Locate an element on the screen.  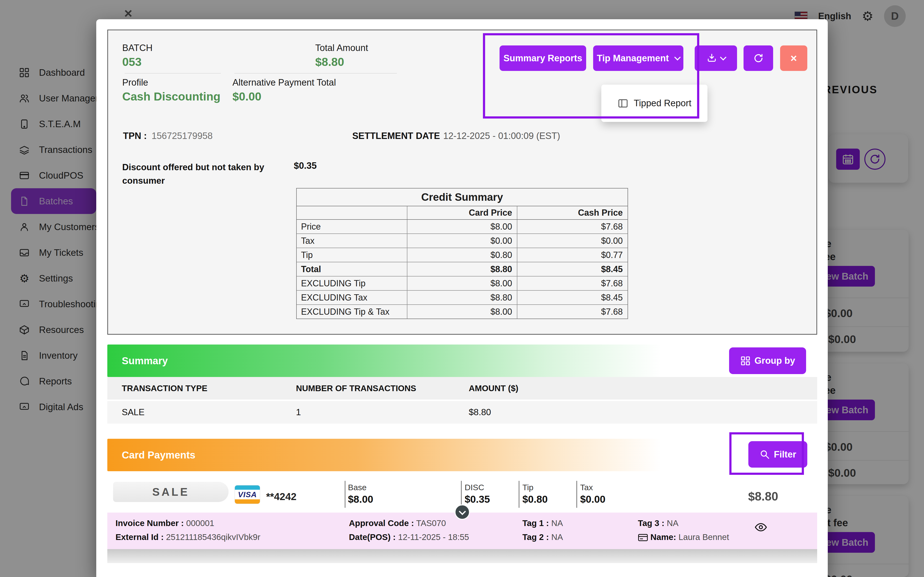
credit-summary-title: Credit Summary is located at coordinates (462, 198).